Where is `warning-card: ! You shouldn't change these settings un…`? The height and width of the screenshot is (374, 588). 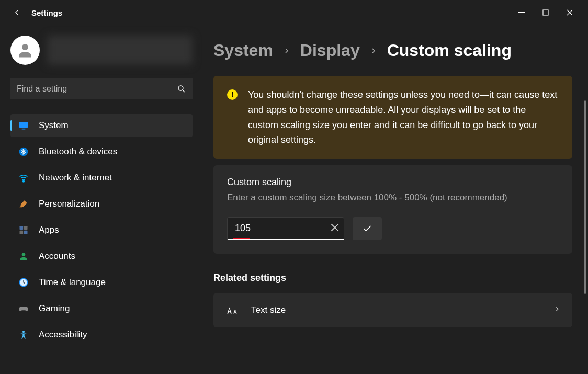
warning-card: ! You shouldn't change these settings un… is located at coordinates (393, 117).